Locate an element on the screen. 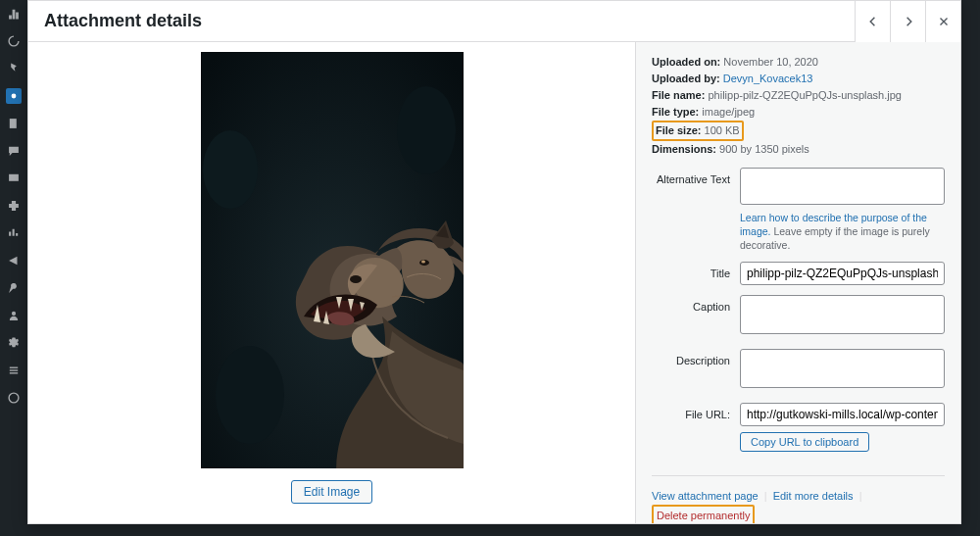 The width and height of the screenshot is (980, 536). attachment-actions: View attachment page | Edit more details… is located at coordinates (798, 500).